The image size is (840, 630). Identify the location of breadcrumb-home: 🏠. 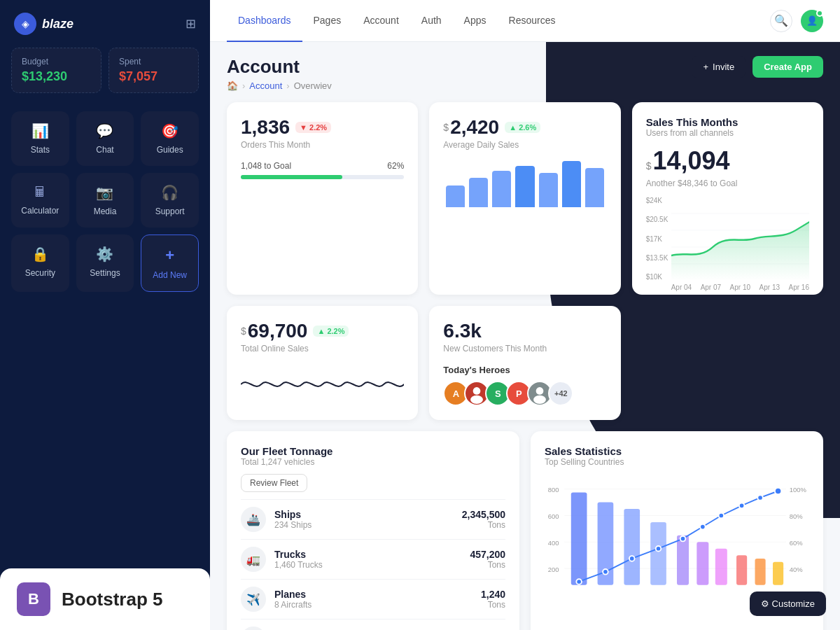
(232, 85).